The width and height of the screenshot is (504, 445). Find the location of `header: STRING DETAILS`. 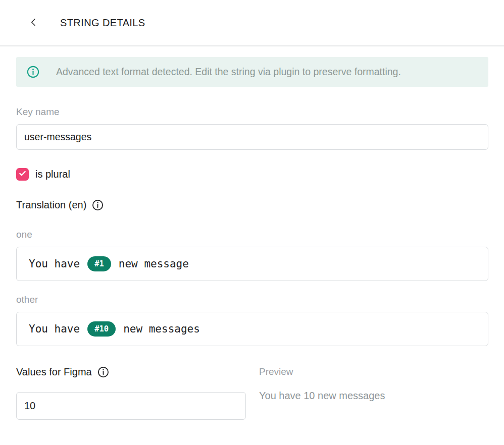

header: STRING DETAILS is located at coordinates (252, 23).